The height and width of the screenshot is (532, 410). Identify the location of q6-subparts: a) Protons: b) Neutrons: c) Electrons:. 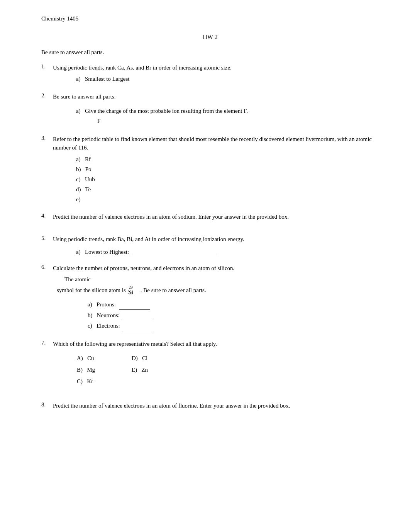
(233, 315).